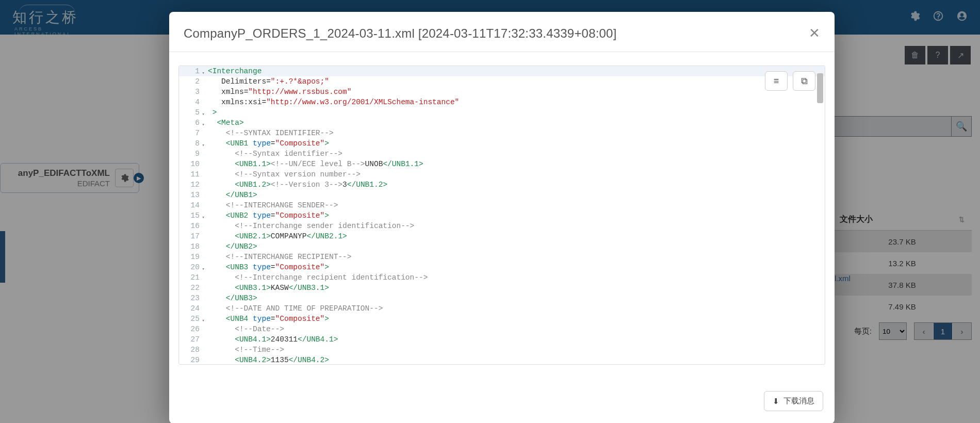  I want to click on code-line: 16 <!--Interchange sender identification…, so click(502, 226).